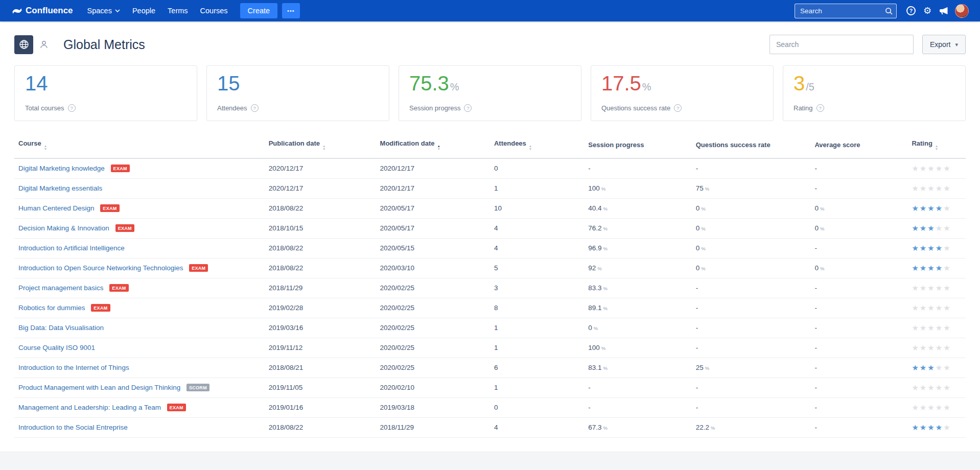 This screenshot has width=980, height=470. What do you see at coordinates (842, 44) in the screenshot?
I see `table-search-input` at bounding box center [842, 44].